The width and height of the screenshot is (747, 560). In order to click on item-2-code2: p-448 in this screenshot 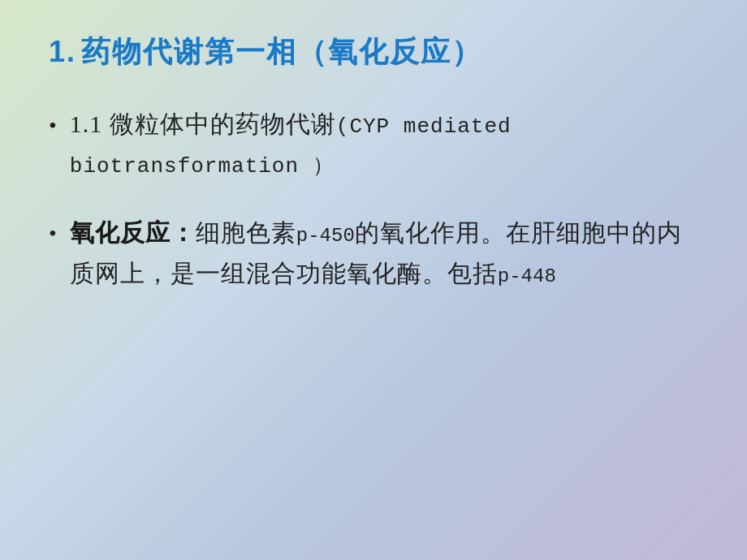, I will do `click(527, 276)`.